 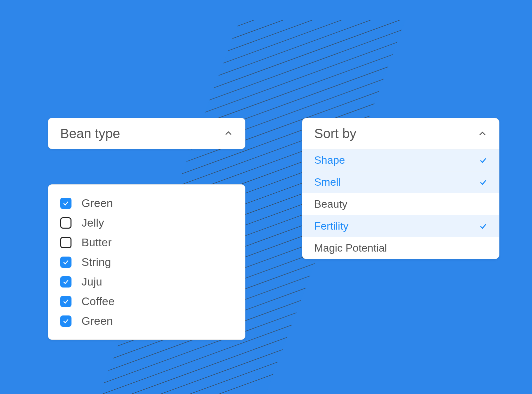 What do you see at coordinates (96, 262) in the screenshot?
I see `bean-type-option-label: String` at bounding box center [96, 262].